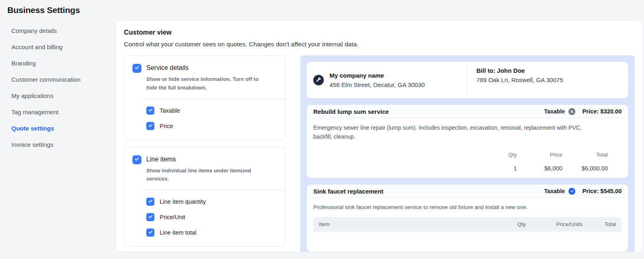  I want to click on check-circle-icon, so click(572, 191).